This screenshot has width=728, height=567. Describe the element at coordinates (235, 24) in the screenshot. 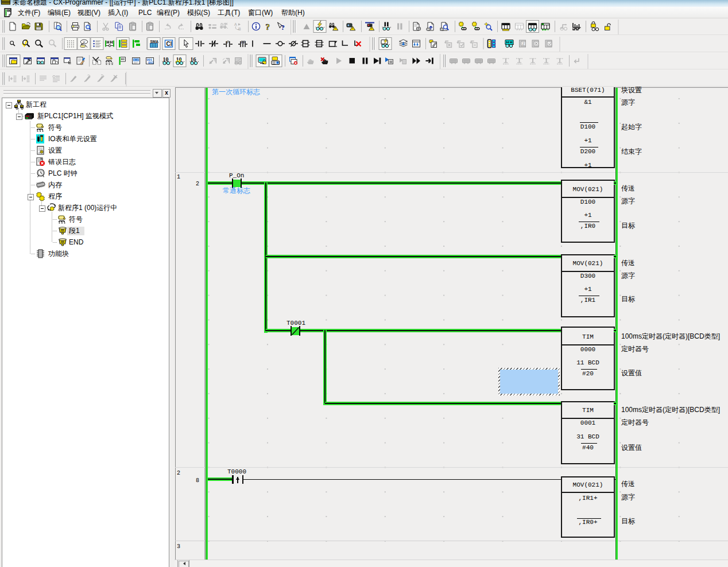

I see `svg-text: A` at that location.